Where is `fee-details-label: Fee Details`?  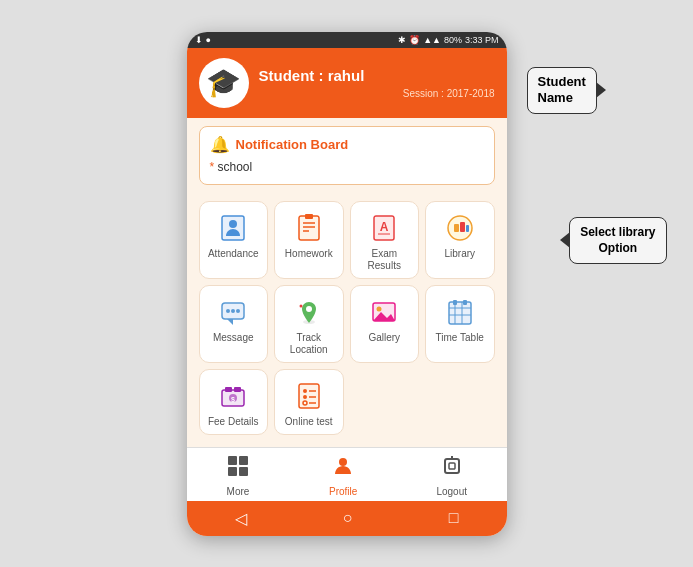 fee-details-label: Fee Details is located at coordinates (234, 422).